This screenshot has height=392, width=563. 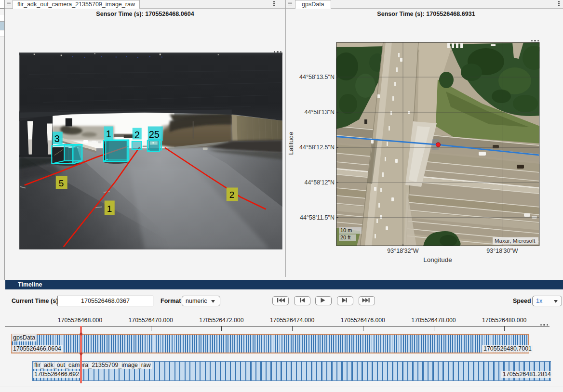 I want to click on svg-text: 5, so click(x=62, y=183).